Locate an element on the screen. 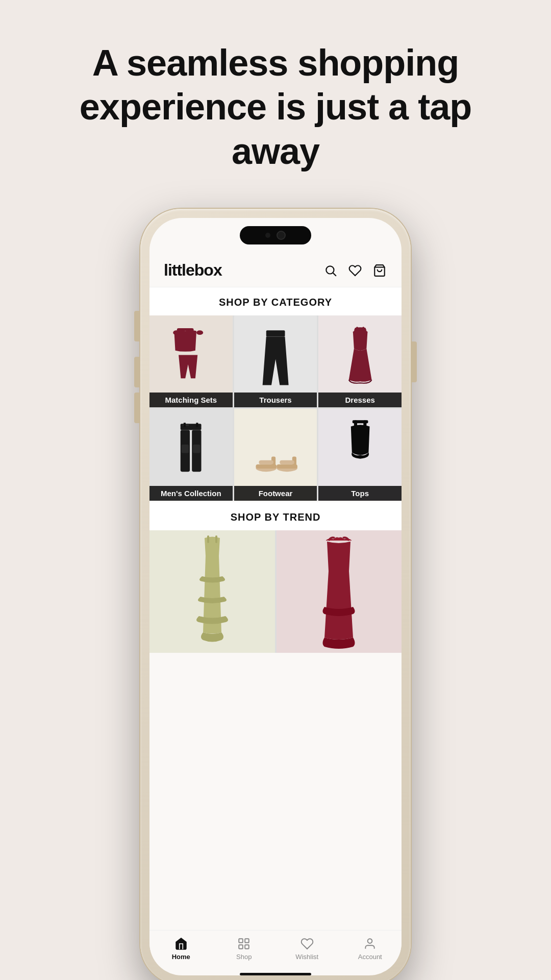 The height and width of the screenshot is (980, 551). mens-svg is located at coordinates (191, 455).